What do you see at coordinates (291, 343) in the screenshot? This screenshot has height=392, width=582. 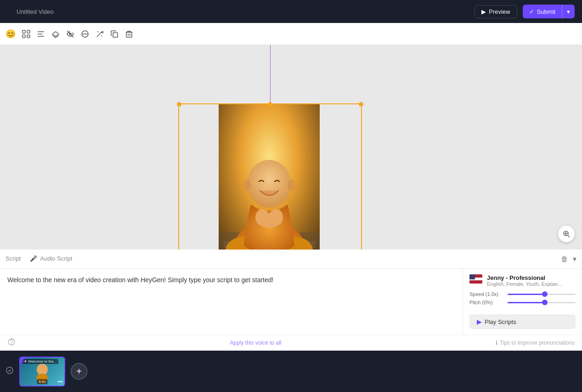 I see `script-footer: Apply this voice to all ℹ Tips to improv…` at bounding box center [291, 343].